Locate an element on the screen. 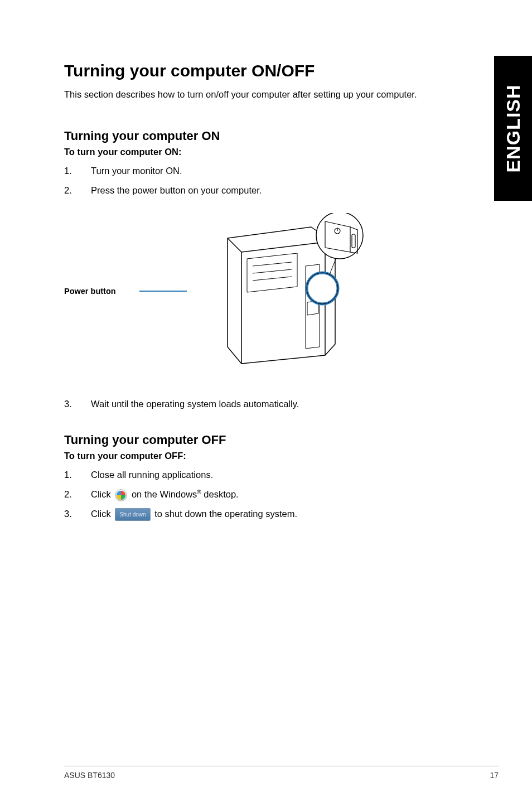 The width and height of the screenshot is (532, 802). step-text: Click Shut down to shut down the operati… is located at coordinates (294, 514).